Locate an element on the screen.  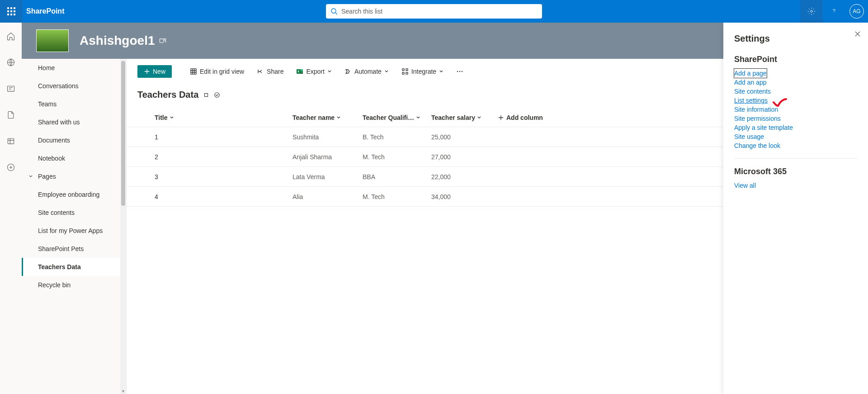
site-title-text: Ashishgoel1 is located at coordinates (117, 41).